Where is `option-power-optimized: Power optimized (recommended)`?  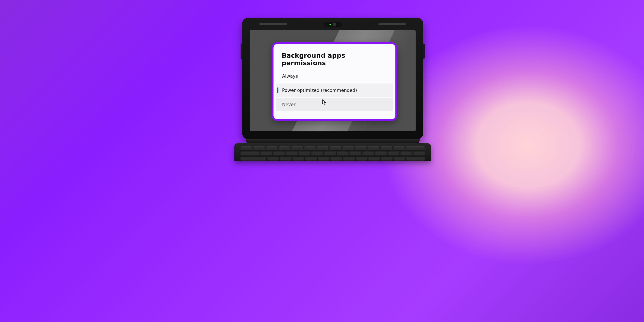
option-power-optimized: Power optimized (recommended) is located at coordinates (334, 90).